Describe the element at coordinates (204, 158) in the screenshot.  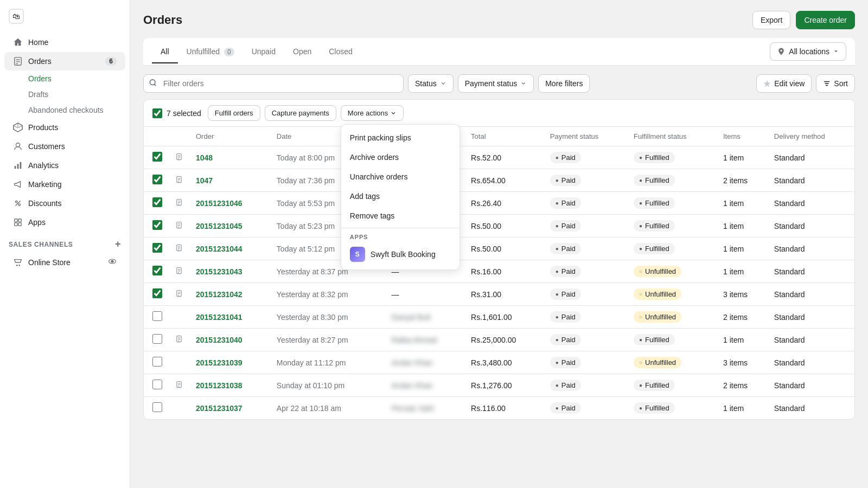
I see `order-number-link: 1048` at that location.